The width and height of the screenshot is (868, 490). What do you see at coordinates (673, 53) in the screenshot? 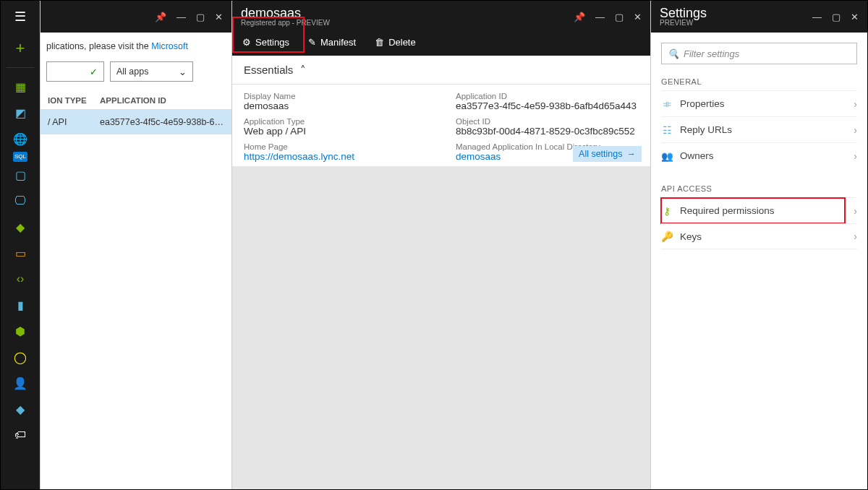
I see `search-icon: 🔍` at bounding box center [673, 53].